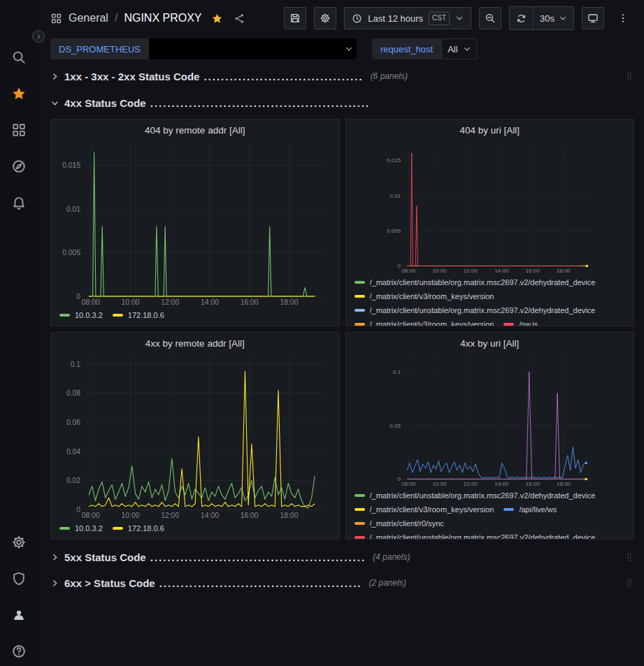 The image size is (644, 666). Describe the element at coordinates (38, 36) in the screenshot. I see `sidebar-expand-button` at that location.